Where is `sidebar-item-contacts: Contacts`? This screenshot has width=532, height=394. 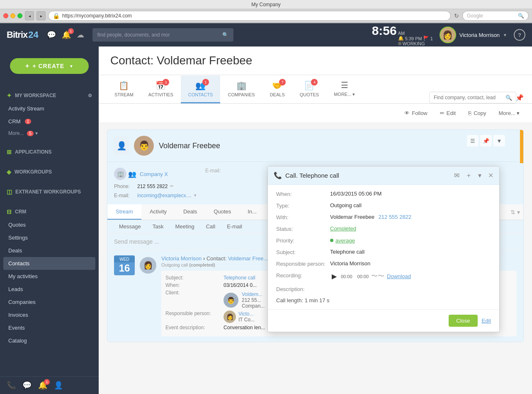
sidebar-item-contacts: Contacts is located at coordinates (49, 263).